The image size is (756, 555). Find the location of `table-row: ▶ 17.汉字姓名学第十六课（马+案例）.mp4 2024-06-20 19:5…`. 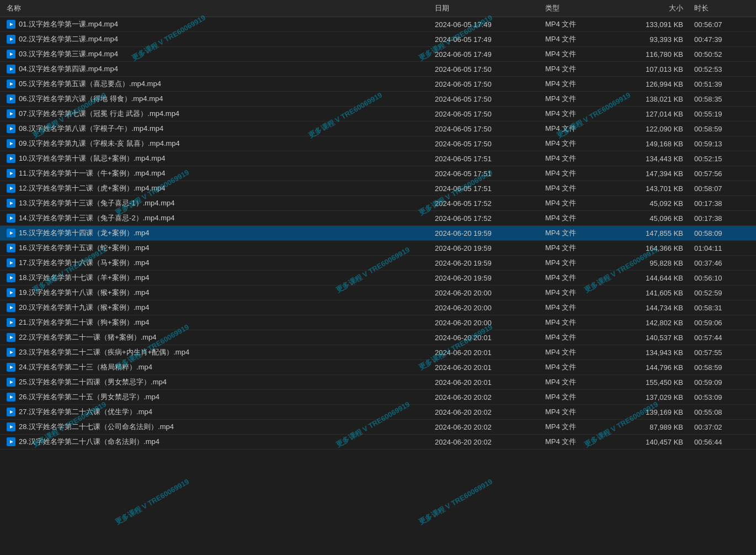

table-row: ▶ 17.汉字姓名学第十六课（马+案例）.mp4 2024-06-20 19:5… is located at coordinates (378, 263).